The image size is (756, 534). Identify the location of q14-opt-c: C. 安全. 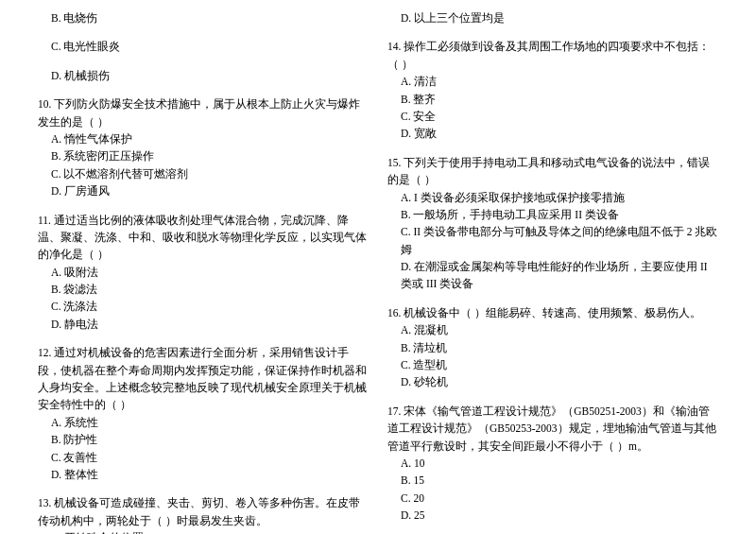
(553, 116).